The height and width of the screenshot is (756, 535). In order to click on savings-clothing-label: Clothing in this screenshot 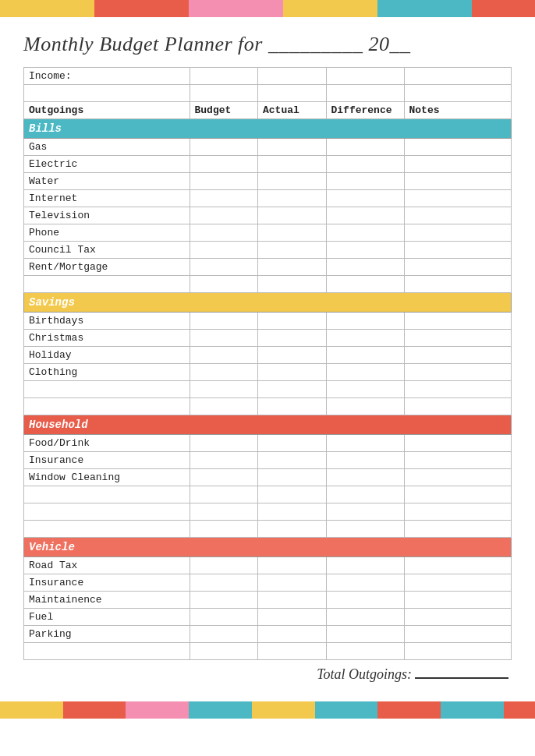, I will do `click(108, 373)`.